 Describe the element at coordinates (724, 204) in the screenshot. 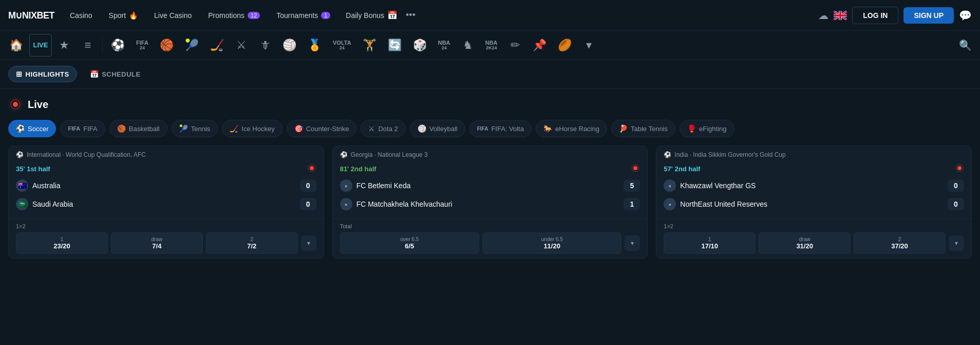

I see `team-6-name: NorthEast United Reserves` at that location.